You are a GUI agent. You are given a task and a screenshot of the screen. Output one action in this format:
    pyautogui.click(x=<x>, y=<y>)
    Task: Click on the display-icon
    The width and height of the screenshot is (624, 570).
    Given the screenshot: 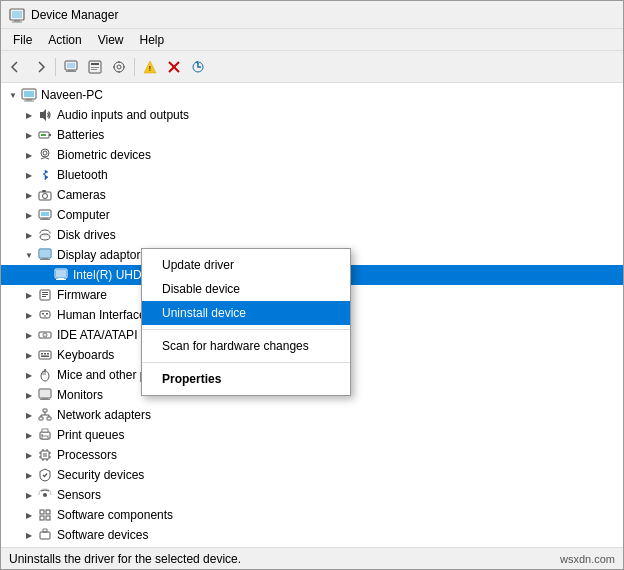 What is the action you would take?
    pyautogui.click(x=45, y=255)
    